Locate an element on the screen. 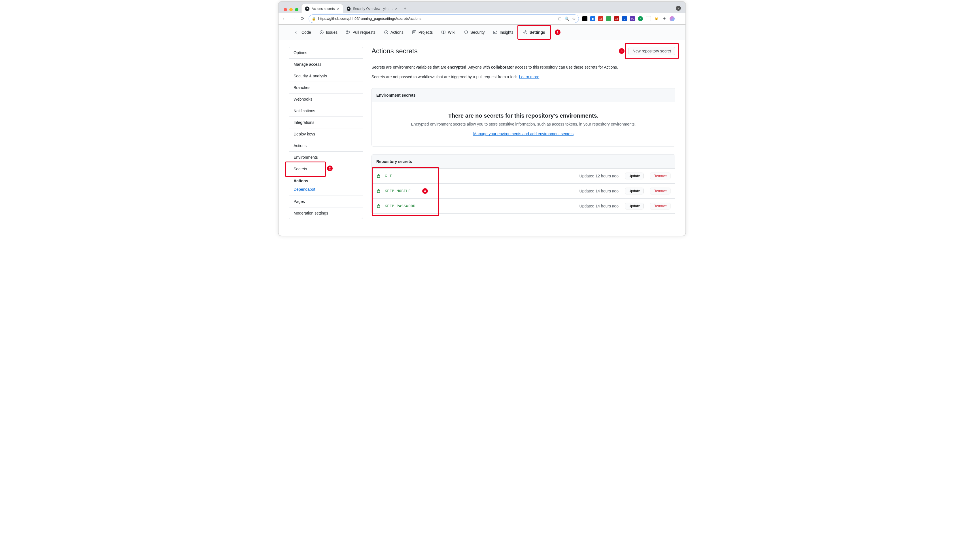 Image resolution: width=964 pixels, height=560 pixels. panel-body: There are no secrets for this repository… is located at coordinates (523, 124).